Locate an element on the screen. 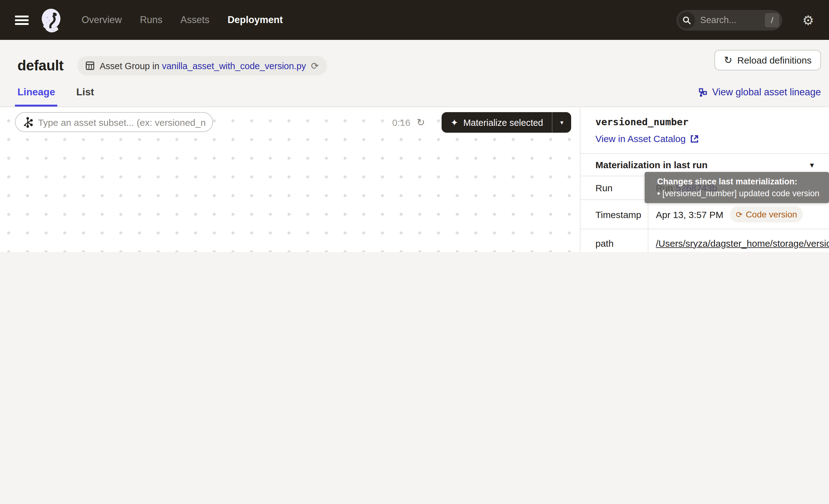 Image resolution: width=829 pixels, height=504 pixels. tab-list: List is located at coordinates (85, 97).